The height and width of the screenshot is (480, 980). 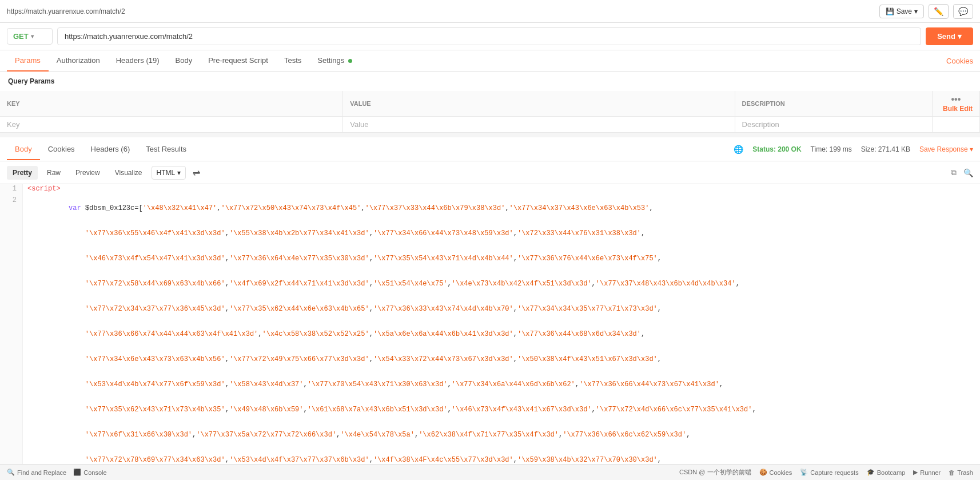 What do you see at coordinates (831, 149) in the screenshot?
I see `response-time: Time: 199 ms` at bounding box center [831, 149].